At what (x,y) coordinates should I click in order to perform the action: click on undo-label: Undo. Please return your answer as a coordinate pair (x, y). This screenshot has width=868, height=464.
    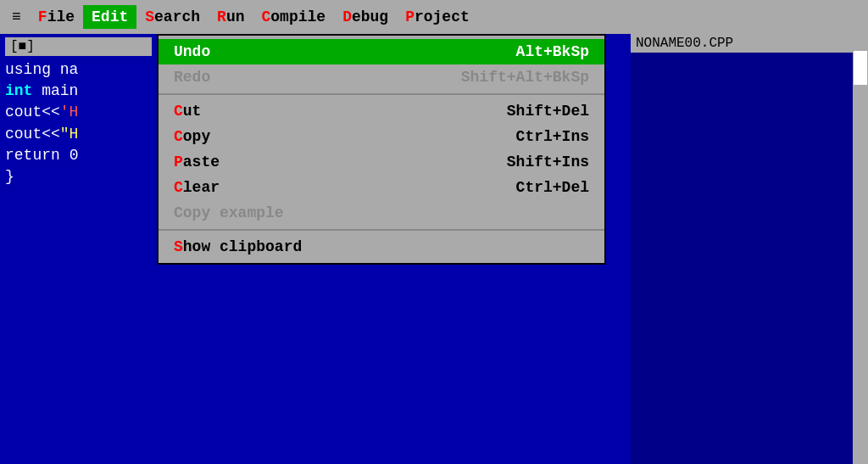
    Looking at the image, I should click on (192, 52).